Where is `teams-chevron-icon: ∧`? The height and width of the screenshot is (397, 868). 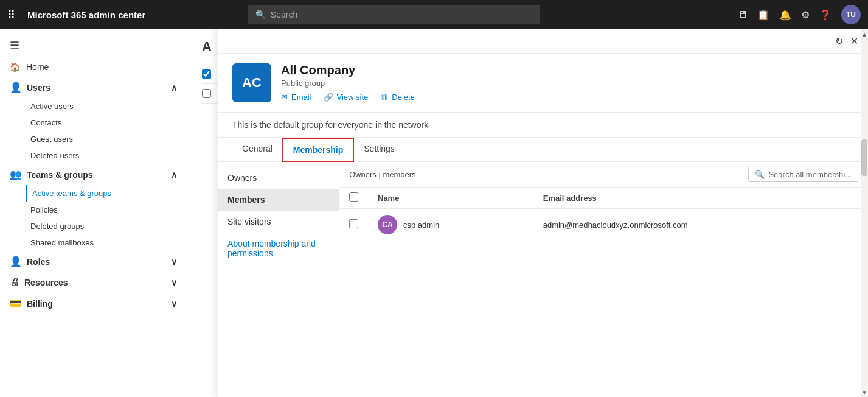
teams-chevron-icon: ∧ is located at coordinates (174, 175).